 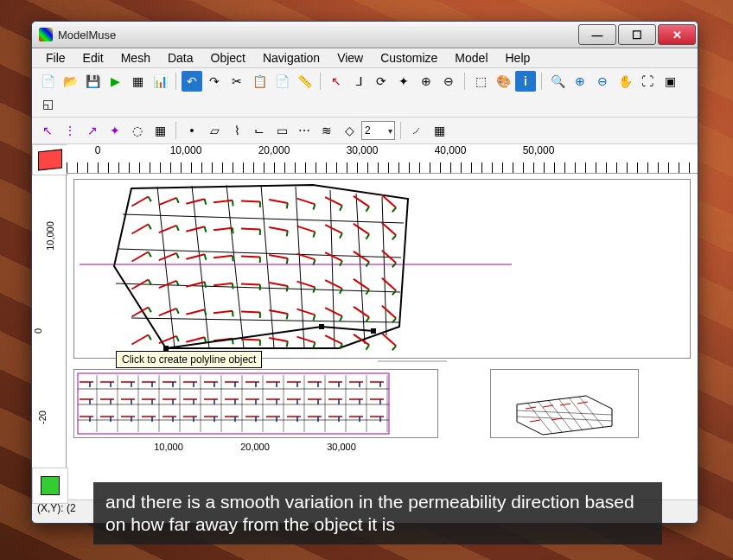 What do you see at coordinates (412, 361) in the screenshot?
I see `splitter-horizontal` at bounding box center [412, 361].